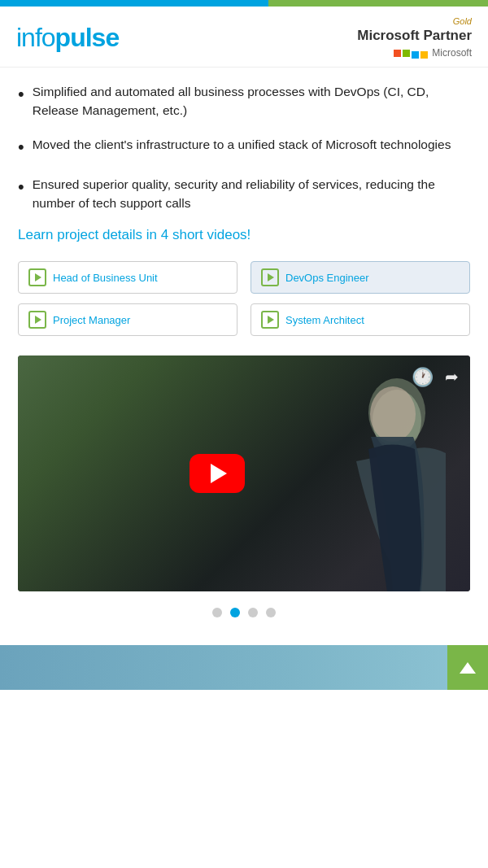  Describe the element at coordinates (244, 101) in the screenshot. I see `bullet-item-1: Simplified and automated all business pr…` at that location.